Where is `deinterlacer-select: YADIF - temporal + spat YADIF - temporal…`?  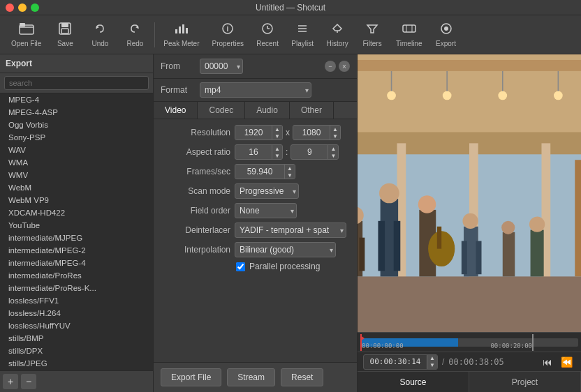
deinterlacer-select: YADIF - temporal + spat YADIF - temporal… is located at coordinates (290, 230).